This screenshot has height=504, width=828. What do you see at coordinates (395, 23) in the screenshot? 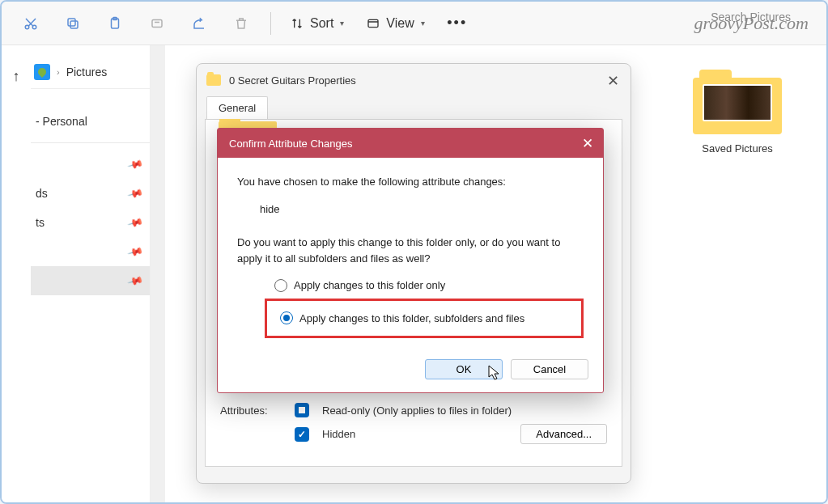
I see `view-button: View ▾` at bounding box center [395, 23].